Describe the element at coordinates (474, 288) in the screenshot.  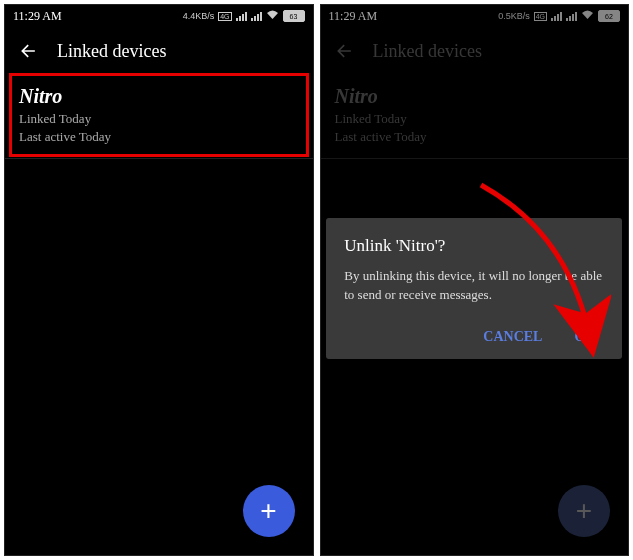
I see `unlink-dialog: Unlink 'Nitro'? By unlinking this device…` at that location.